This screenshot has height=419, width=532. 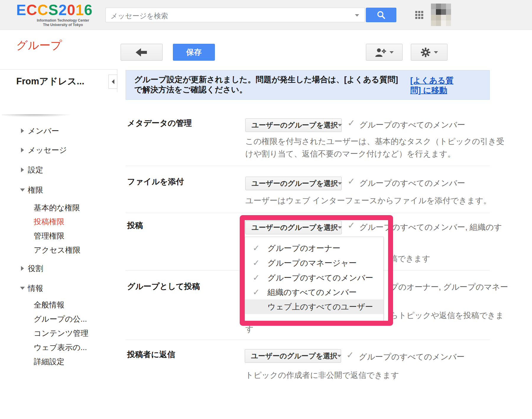 I want to click on sidebar-item-label: 情報, so click(x=35, y=288).